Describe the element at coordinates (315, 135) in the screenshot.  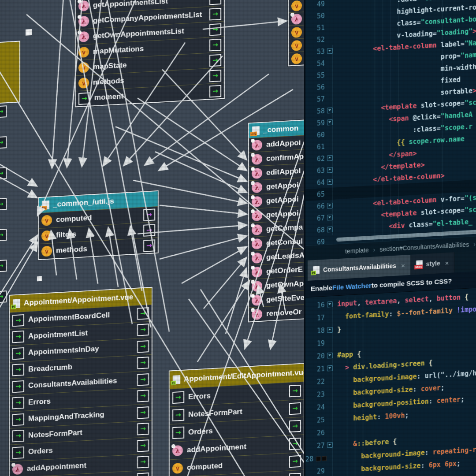
I see `line-number: 60` at that location.